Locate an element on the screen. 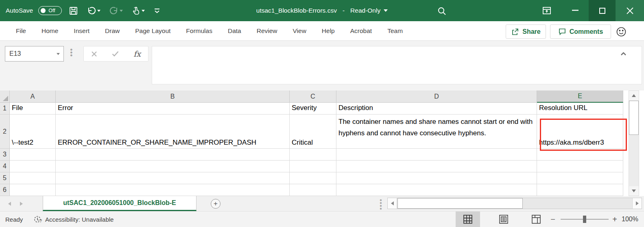 Image resolution: width=644 pixels, height=227 pixels. select-all-button is located at coordinates (5, 97).